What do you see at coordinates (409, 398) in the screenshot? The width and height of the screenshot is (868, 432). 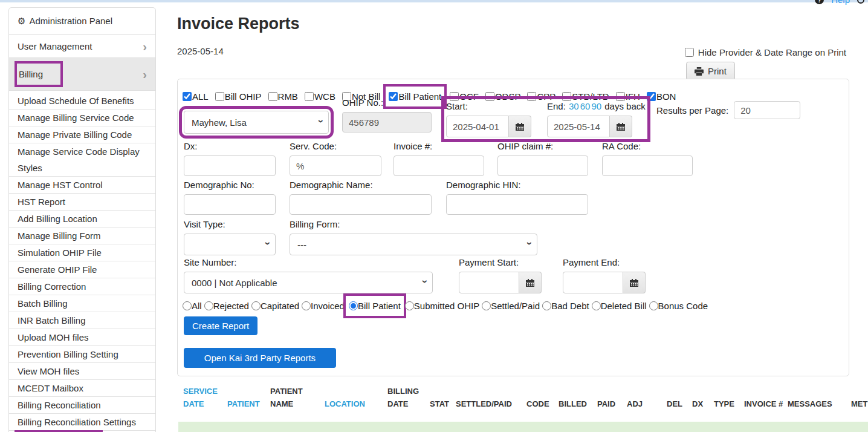 I see `table-column-header: BILLING DATE` at bounding box center [409, 398].